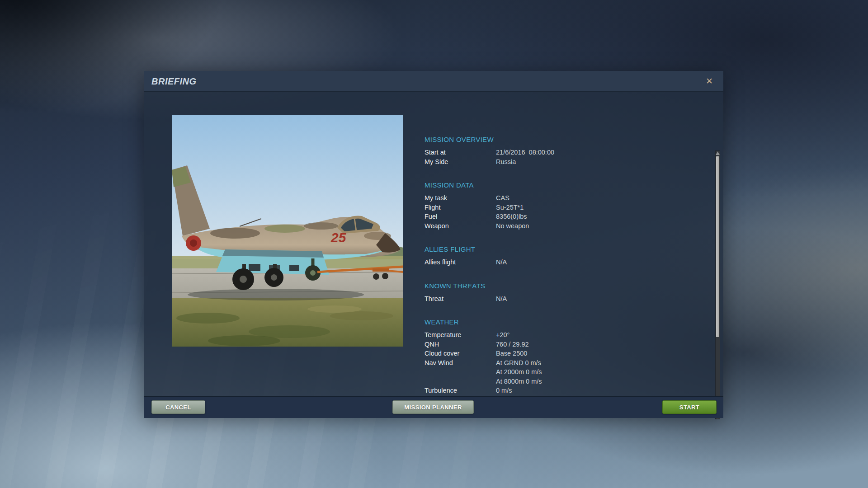 The width and height of the screenshot is (868, 488). What do you see at coordinates (689, 407) in the screenshot?
I see `start-button: START` at bounding box center [689, 407].